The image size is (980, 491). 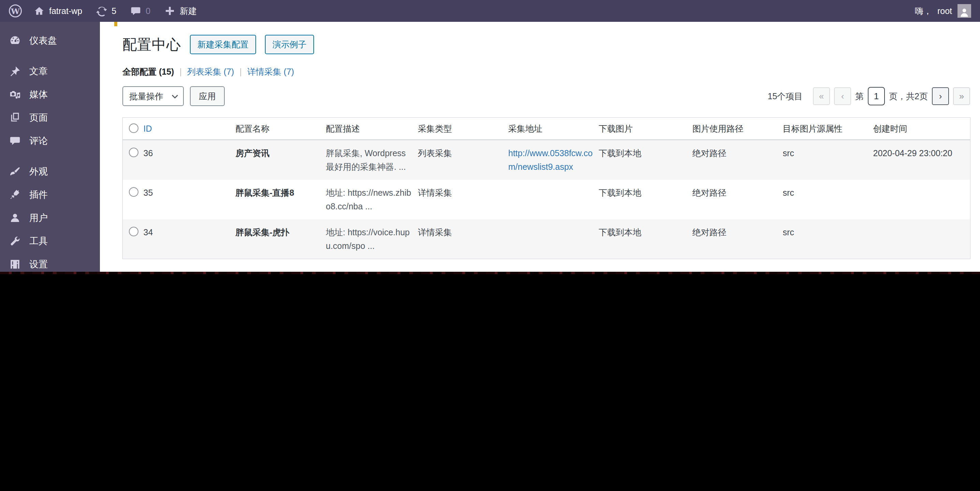 What do you see at coordinates (114, 11) in the screenshot?
I see `update-count: 5` at bounding box center [114, 11].